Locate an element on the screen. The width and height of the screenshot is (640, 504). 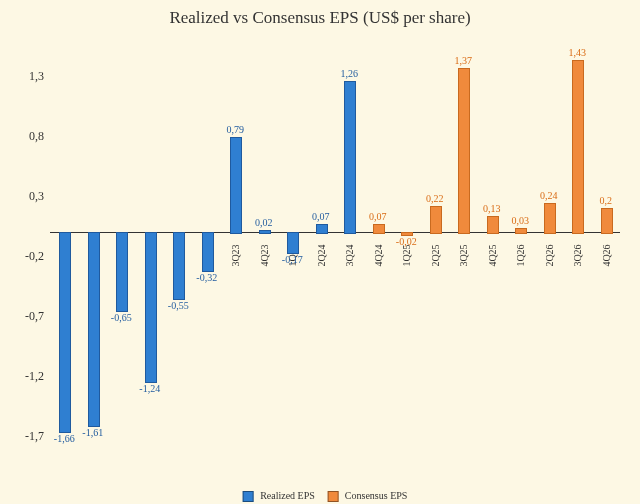
y-tick: -0,2 is located at coordinates (26, 256).